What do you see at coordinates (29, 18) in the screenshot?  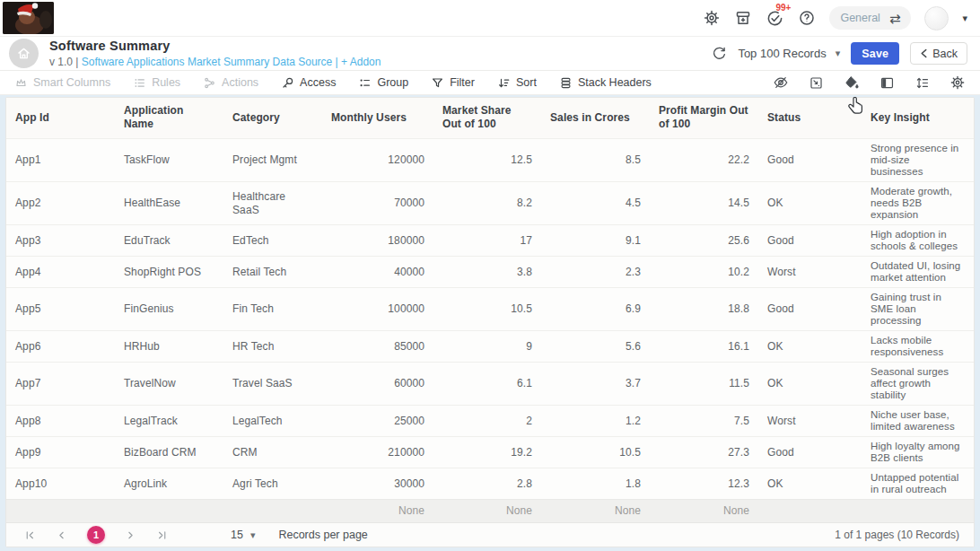 I see `workspace-logo` at bounding box center [29, 18].